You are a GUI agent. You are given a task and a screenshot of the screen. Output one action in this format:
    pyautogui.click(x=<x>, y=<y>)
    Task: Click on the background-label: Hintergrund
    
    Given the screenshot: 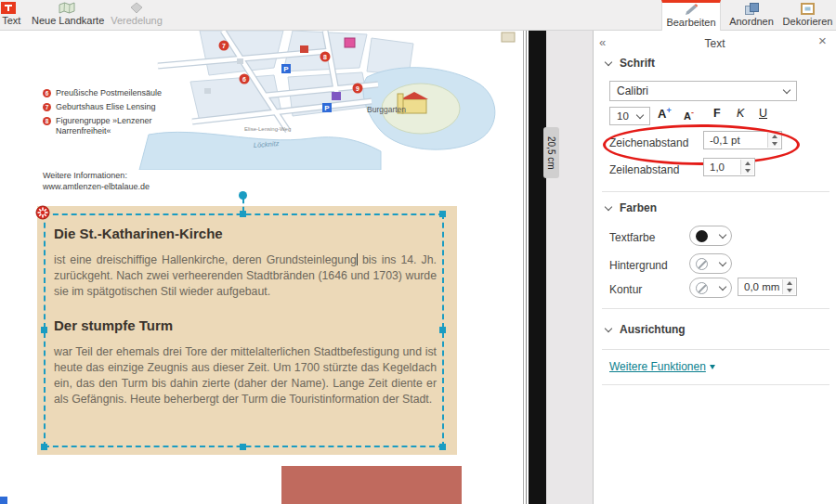 What is the action you would take?
    pyautogui.click(x=639, y=265)
    